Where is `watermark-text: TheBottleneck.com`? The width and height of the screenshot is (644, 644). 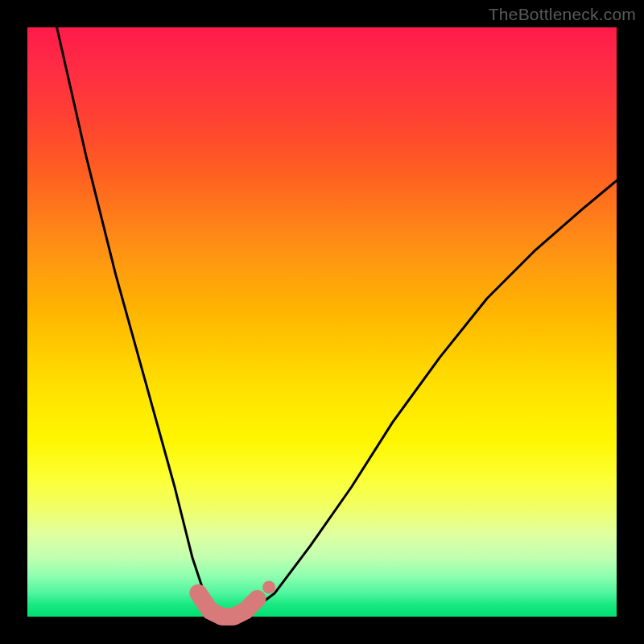 watermark-text: TheBottleneck.com is located at coordinates (562, 14).